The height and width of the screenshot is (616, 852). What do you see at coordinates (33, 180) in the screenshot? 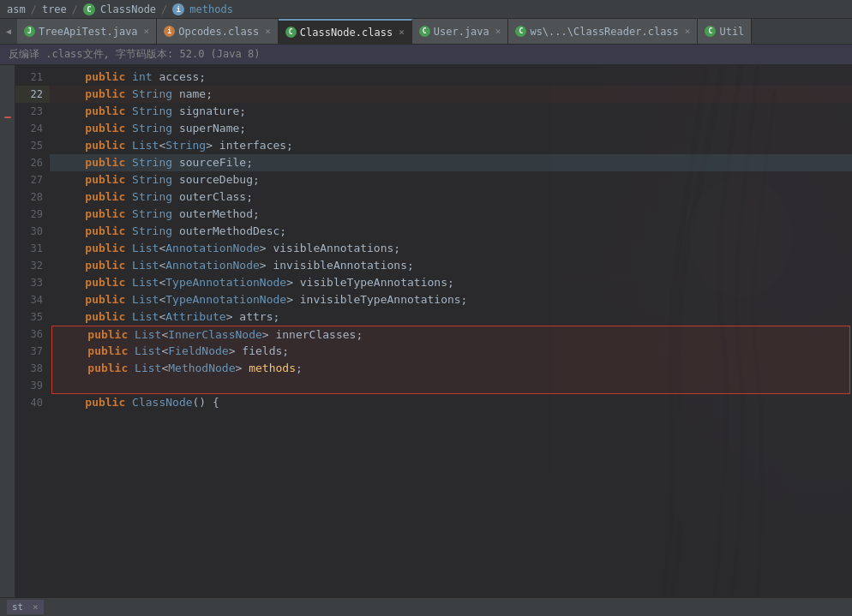
I see `line-num-27: 27` at bounding box center [33, 180].